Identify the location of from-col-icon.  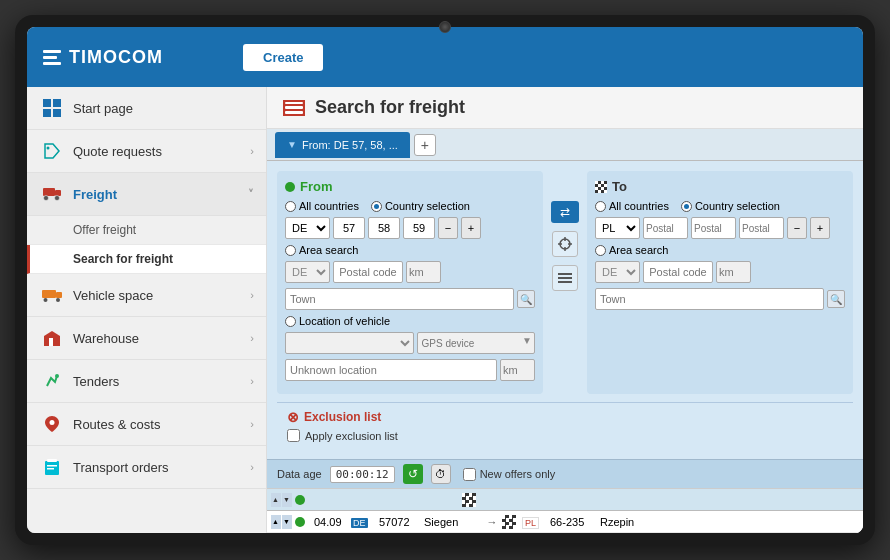
(300, 500).